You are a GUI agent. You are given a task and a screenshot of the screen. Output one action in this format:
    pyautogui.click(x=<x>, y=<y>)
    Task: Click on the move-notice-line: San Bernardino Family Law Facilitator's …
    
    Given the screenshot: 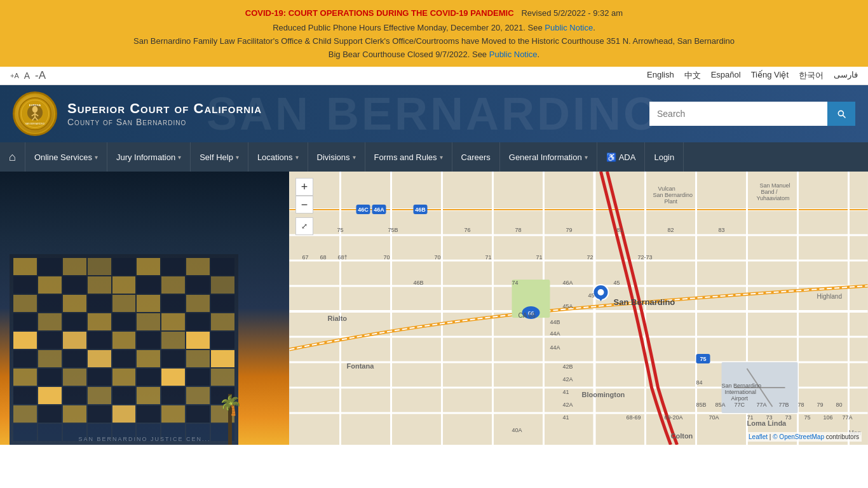 What is the action you would take?
    pyautogui.click(x=434, y=41)
    